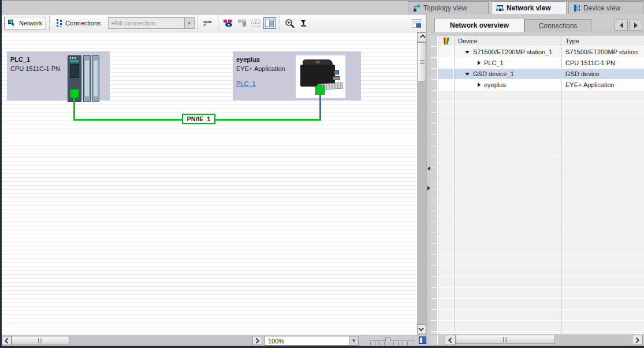  I want to click on highlight-io-button, so click(242, 23).